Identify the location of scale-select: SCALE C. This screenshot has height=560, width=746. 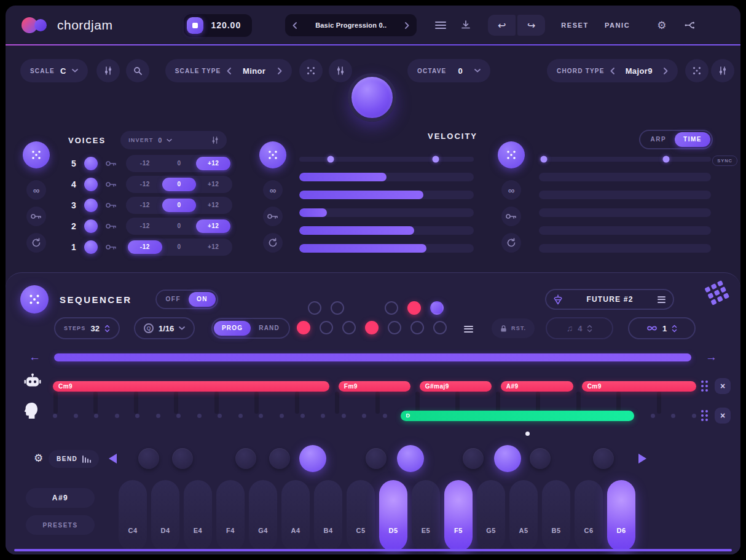
(54, 71).